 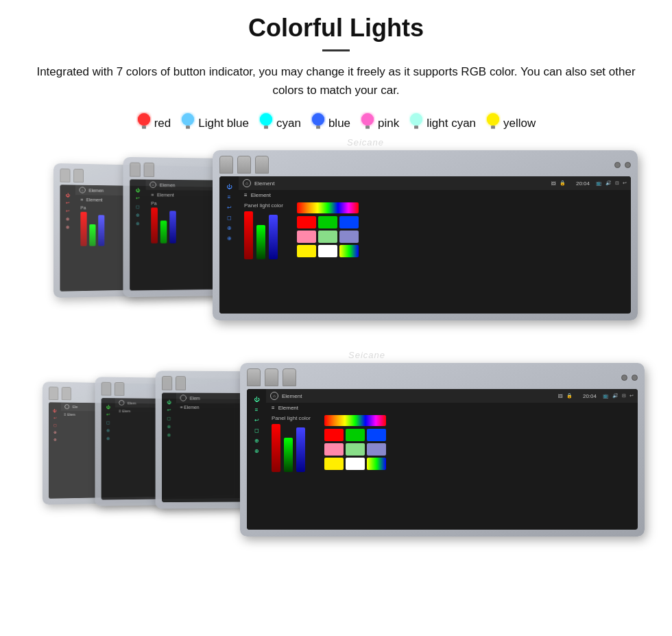 What do you see at coordinates (289, 123) in the screenshot?
I see `color-label-cyan: cyan` at bounding box center [289, 123].